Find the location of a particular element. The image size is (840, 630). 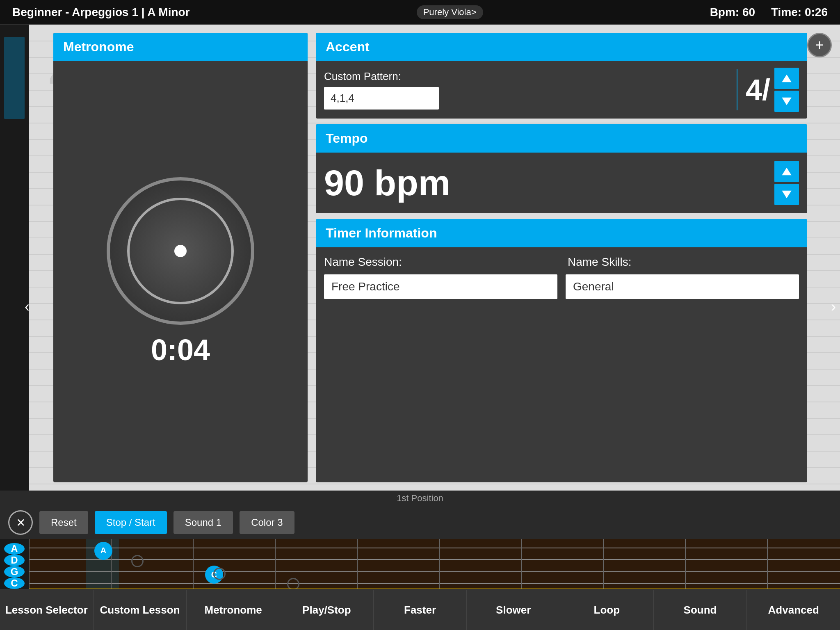

custom-pattern-label: Custom Pattern: is located at coordinates (526, 76).